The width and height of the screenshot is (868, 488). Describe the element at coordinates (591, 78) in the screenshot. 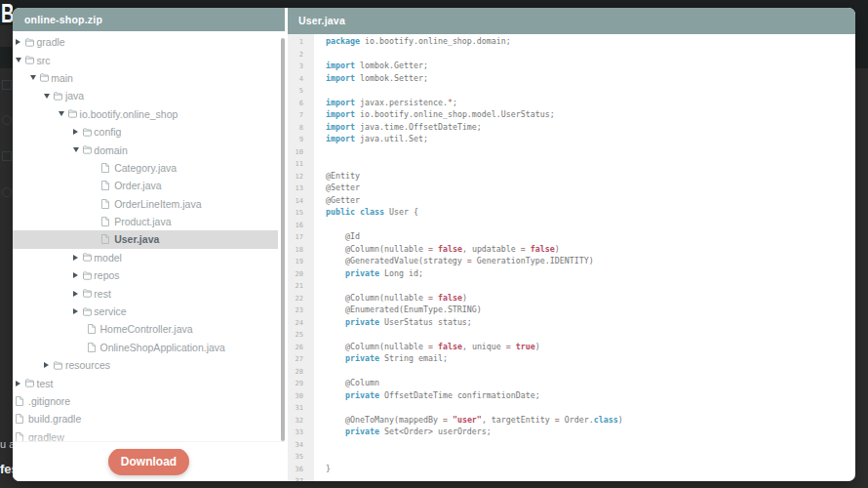

I see `code-line: import lombok.Setter;` at that location.